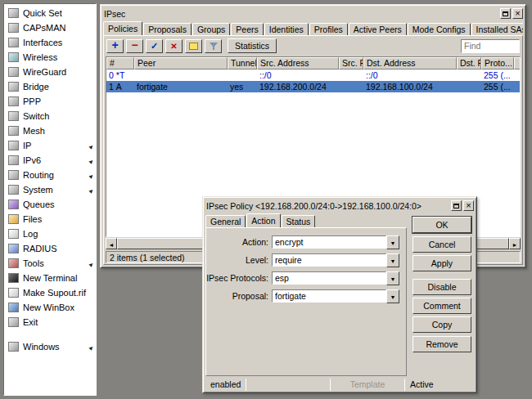 The image size is (532, 399). What do you see at coordinates (329, 296) in the screenshot?
I see `proposal-input` at bounding box center [329, 296].